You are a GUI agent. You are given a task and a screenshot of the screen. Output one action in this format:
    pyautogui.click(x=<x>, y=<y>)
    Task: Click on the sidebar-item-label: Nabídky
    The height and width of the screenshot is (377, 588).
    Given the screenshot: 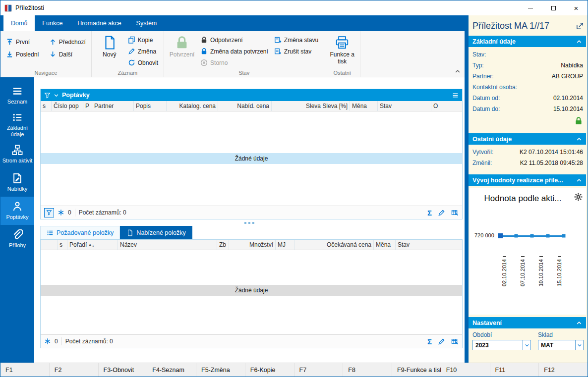 What is the action you would take?
    pyautogui.click(x=17, y=189)
    